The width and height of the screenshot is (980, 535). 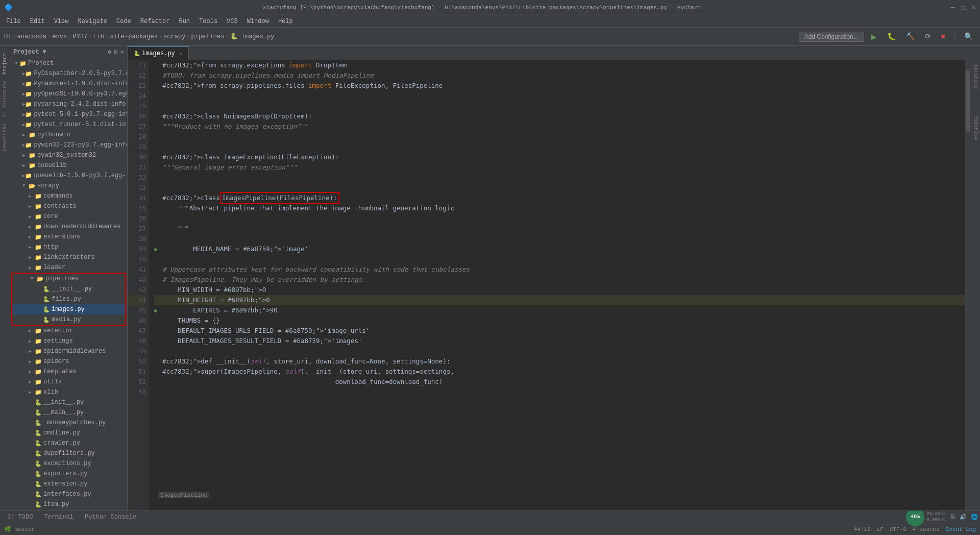 I want to click on tree-item-29: ▶📁templates, so click(x=68, y=372).